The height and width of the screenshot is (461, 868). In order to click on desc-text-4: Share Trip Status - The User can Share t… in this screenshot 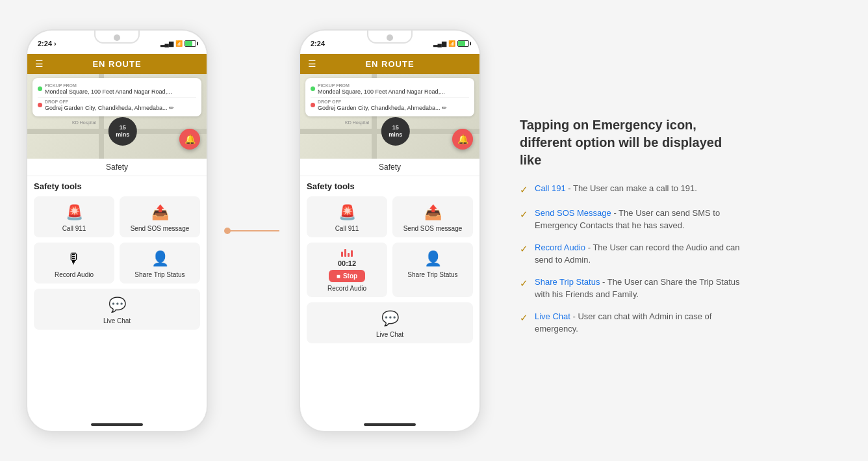, I will do `click(641, 289)`.